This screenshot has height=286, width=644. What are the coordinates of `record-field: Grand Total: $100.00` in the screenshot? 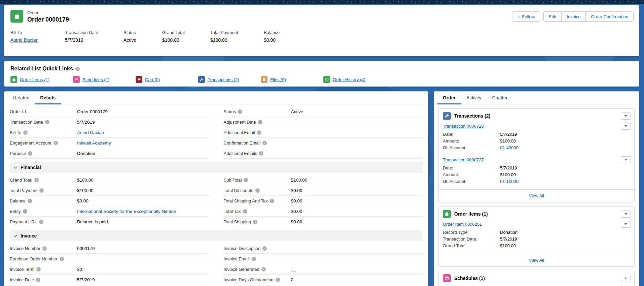 It's located at (537, 246).